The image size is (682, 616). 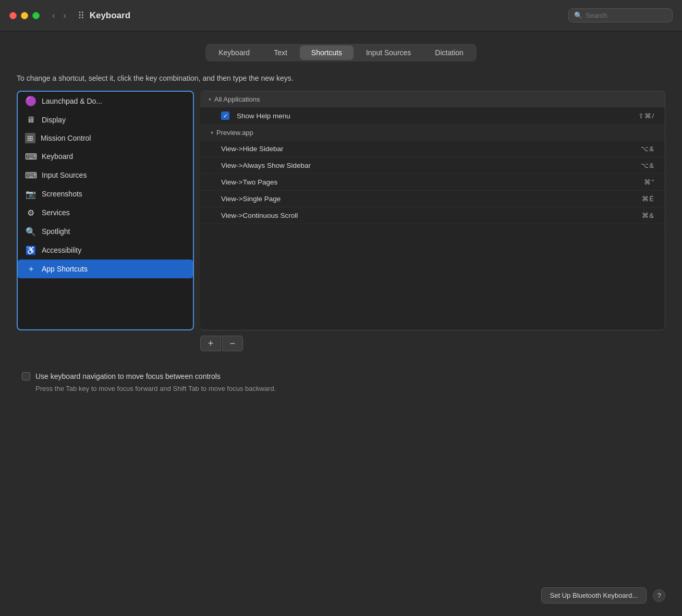 I want to click on help-button: ?, so click(x=659, y=596).